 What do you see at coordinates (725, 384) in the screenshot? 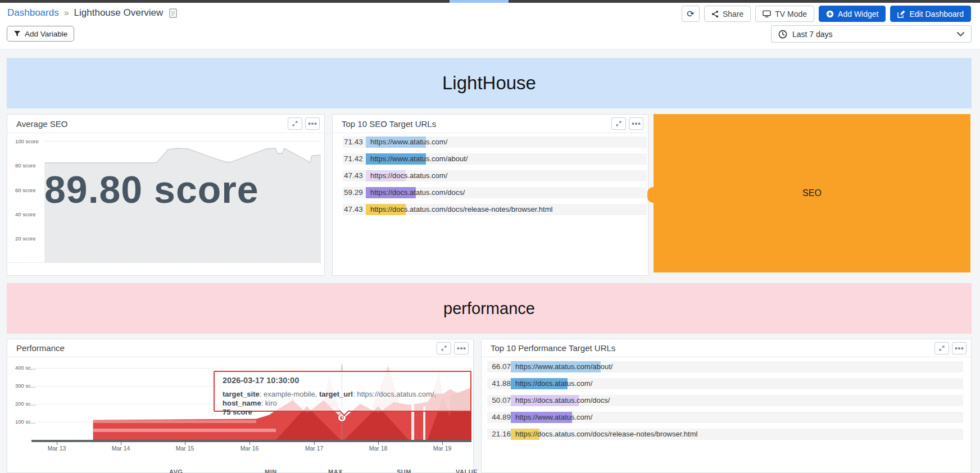
I see `url-bar-row: 41.88 https://docs.atatus.com/` at bounding box center [725, 384].